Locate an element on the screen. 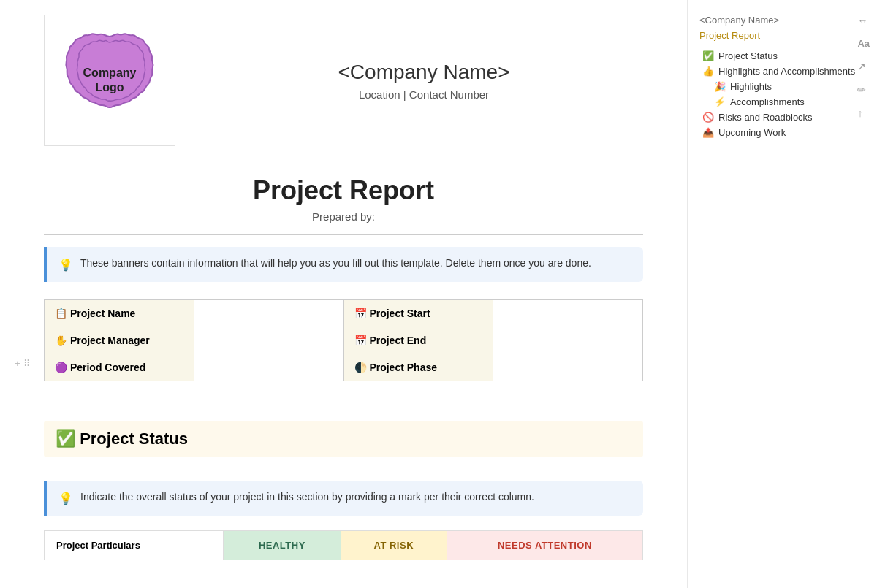 This screenshot has width=877, height=588. value-project-phase is located at coordinates (569, 368).